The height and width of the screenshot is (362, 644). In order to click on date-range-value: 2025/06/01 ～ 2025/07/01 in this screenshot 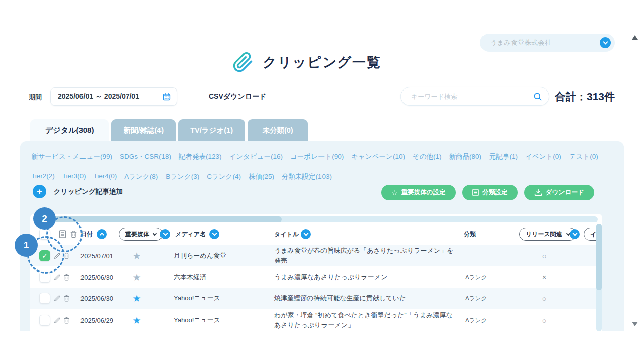, I will do `click(99, 97)`.